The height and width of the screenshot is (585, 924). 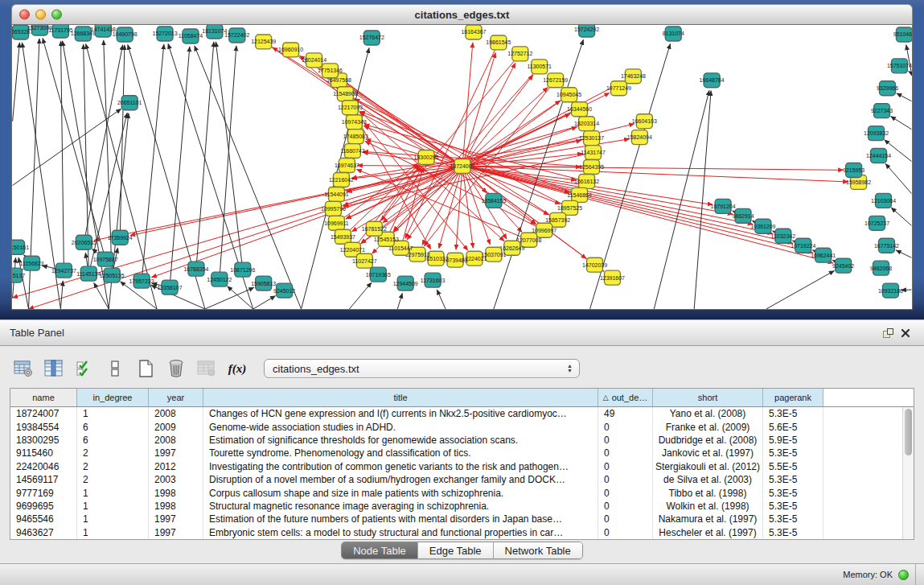 I want to click on table-cell: 5.5E-5, so click(x=793, y=467).